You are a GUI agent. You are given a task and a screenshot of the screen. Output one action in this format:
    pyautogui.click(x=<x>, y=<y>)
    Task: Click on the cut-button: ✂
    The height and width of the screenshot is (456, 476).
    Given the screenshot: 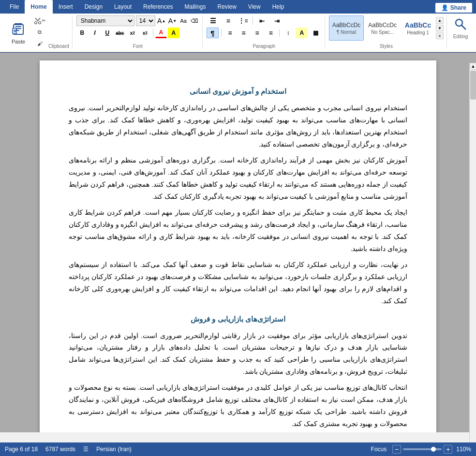 What is the action you would take?
    pyautogui.click(x=40, y=21)
    